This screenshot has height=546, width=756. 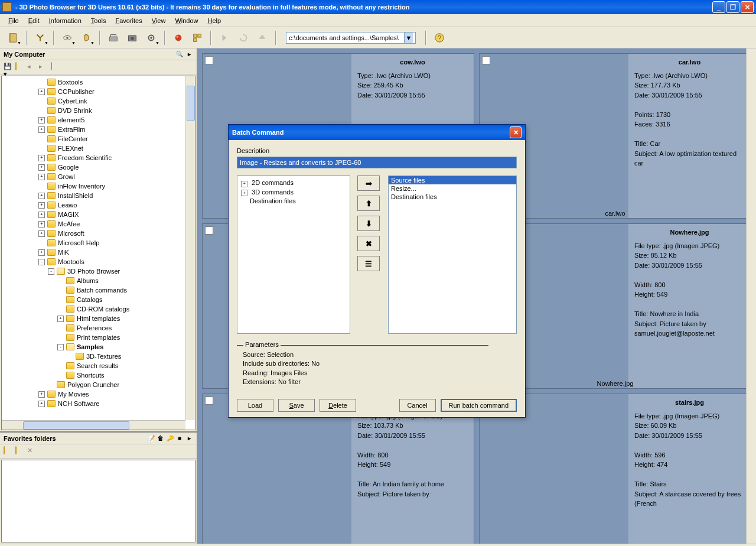 I want to click on refresh-icon, so click(x=243, y=38).